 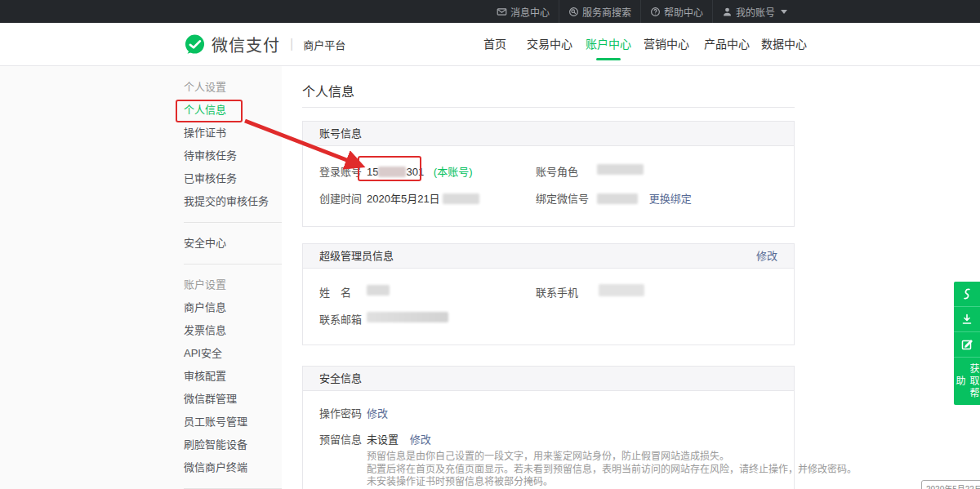 What do you see at coordinates (382, 439) in the screenshot?
I see `reserve-status: 未设置` at bounding box center [382, 439].